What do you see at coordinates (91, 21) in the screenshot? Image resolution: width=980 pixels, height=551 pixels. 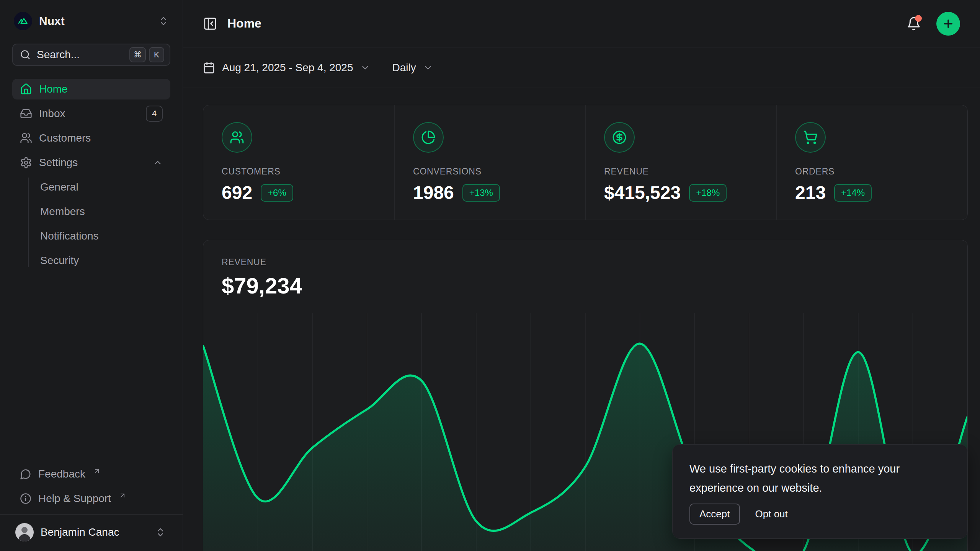 I see `workspace-switcher: Nuxt` at bounding box center [91, 21].